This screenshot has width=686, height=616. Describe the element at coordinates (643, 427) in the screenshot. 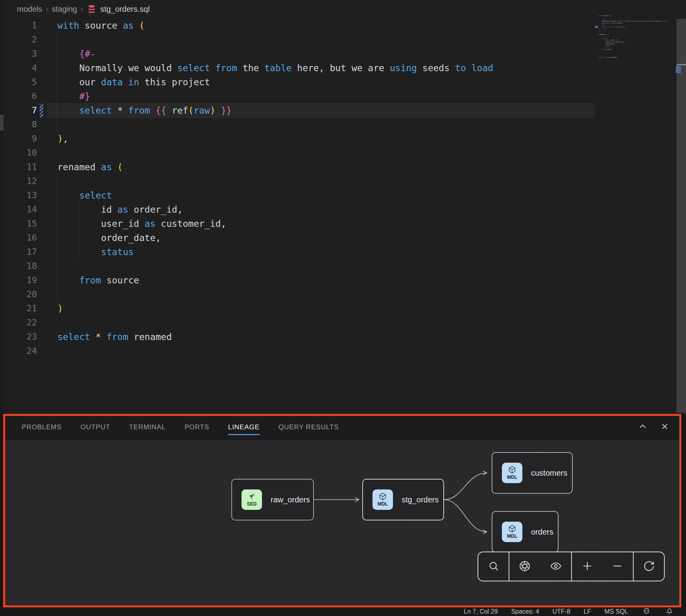

I see `collapse-panel-button` at that location.